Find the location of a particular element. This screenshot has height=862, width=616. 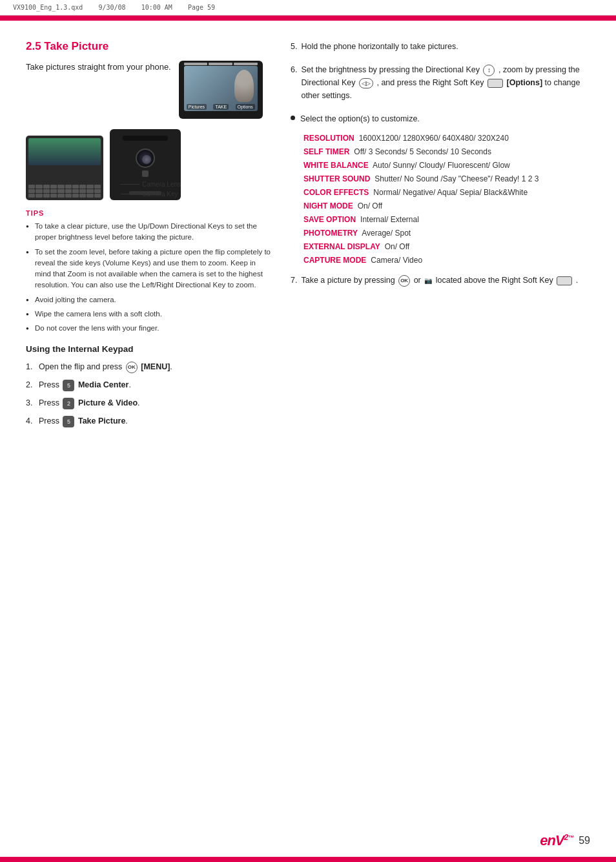

tip-5-text: Do not cover the lens with your finger. is located at coordinates (97, 328).